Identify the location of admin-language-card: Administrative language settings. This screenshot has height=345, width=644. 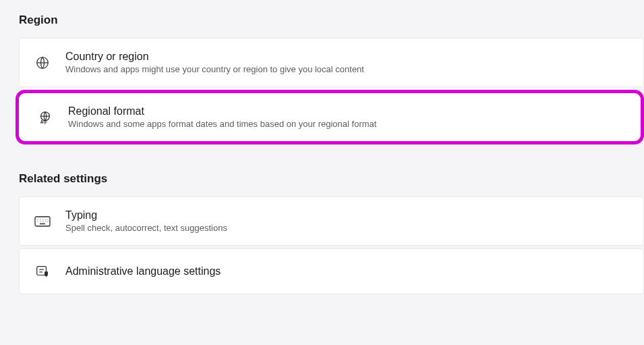
(332, 271).